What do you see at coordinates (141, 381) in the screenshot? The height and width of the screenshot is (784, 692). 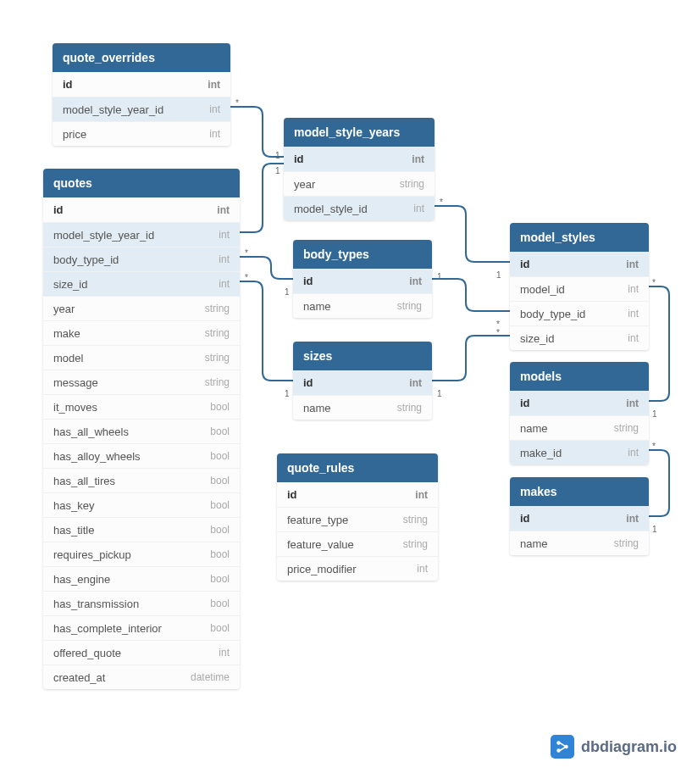 I see `table-row: messagestring` at bounding box center [141, 381].